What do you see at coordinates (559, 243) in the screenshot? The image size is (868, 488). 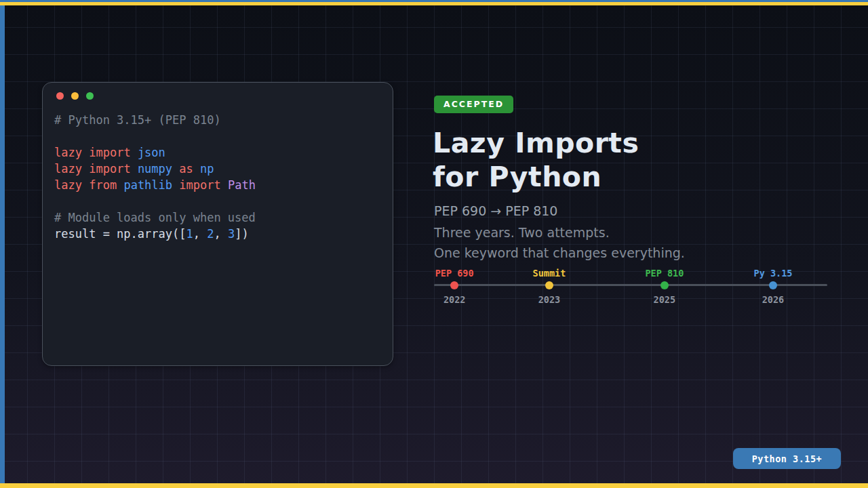 I see `taglines: Three years. Two attempts. One keyword t…` at bounding box center [559, 243].